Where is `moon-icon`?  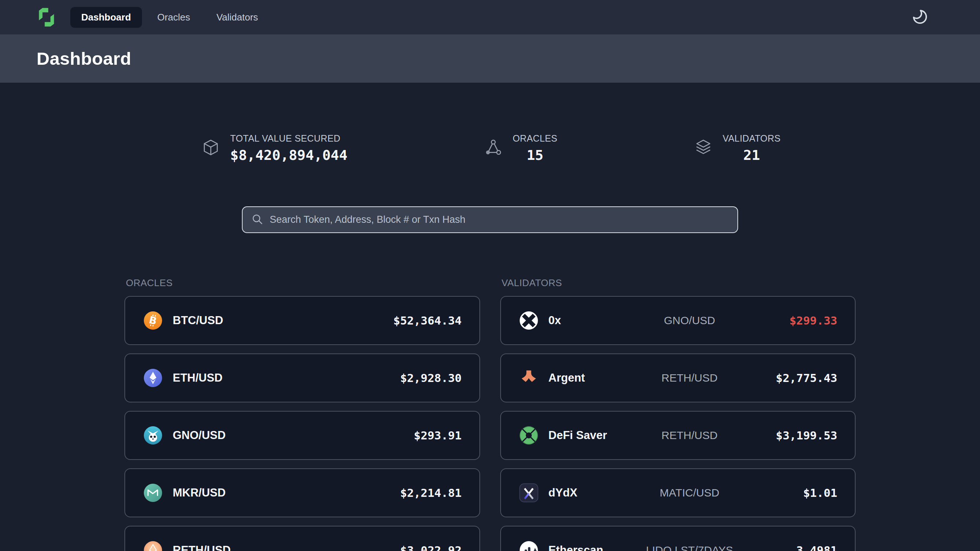
moon-icon is located at coordinates (920, 24).